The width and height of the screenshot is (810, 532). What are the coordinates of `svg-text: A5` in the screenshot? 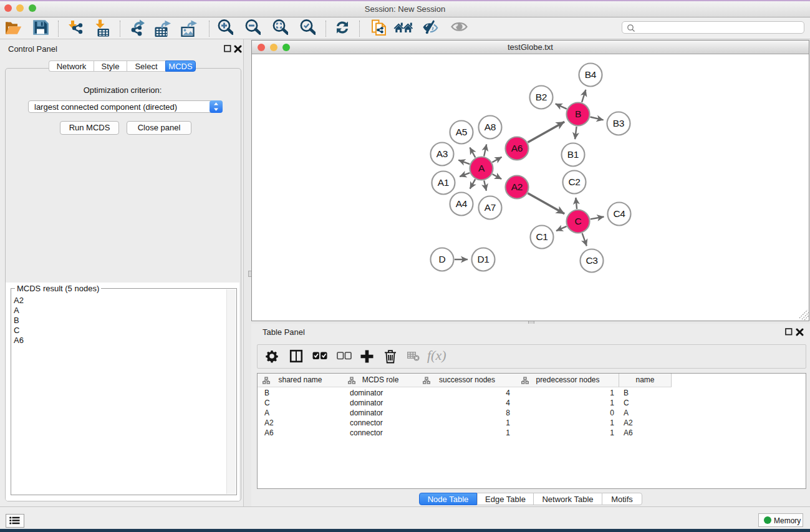 It's located at (461, 132).